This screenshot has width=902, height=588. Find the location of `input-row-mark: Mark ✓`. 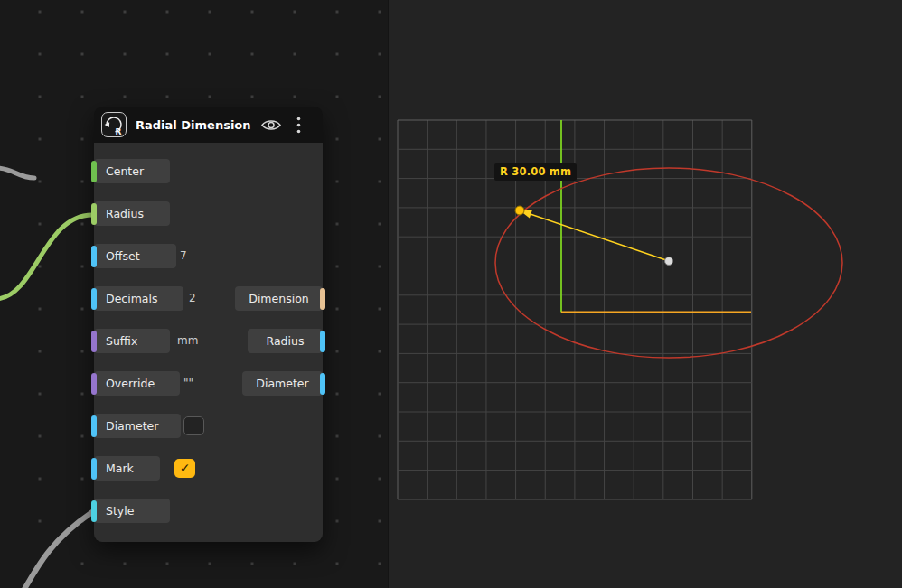

input-row-mark: Mark ✓ is located at coordinates (127, 468).